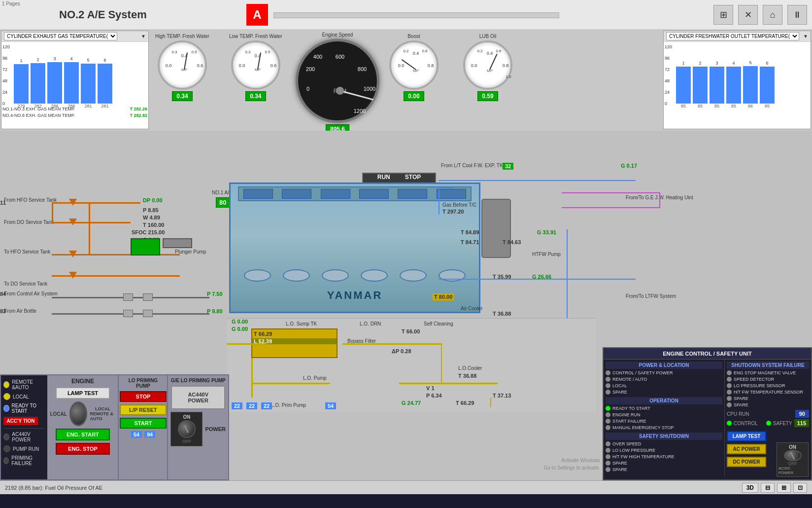 This screenshot has height=508, width=812. Describe the element at coordinates (295, 334) in the screenshot. I see `t-66-29-display: T 66.29` at that location.